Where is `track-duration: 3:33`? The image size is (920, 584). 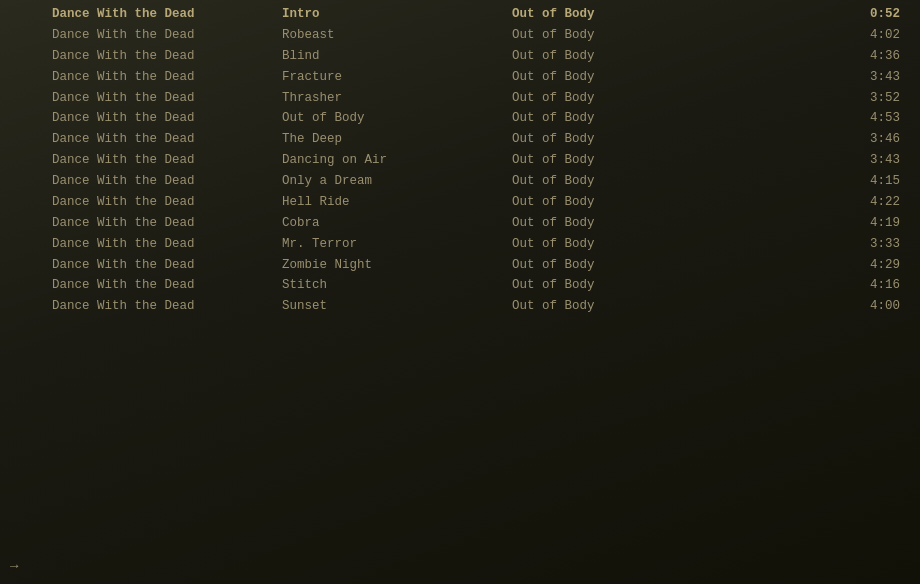
track-duration: 3:33 is located at coordinates (811, 244).